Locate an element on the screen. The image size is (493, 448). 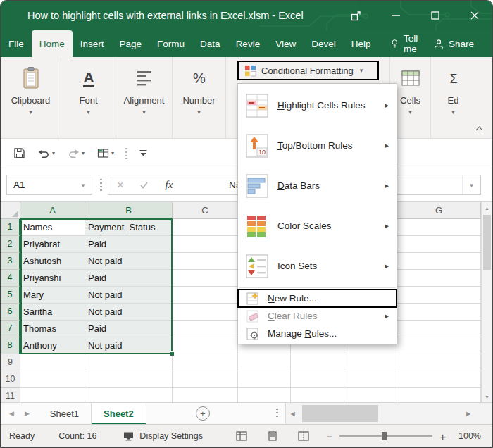
cell-B3: Not paid is located at coordinates (129, 261).